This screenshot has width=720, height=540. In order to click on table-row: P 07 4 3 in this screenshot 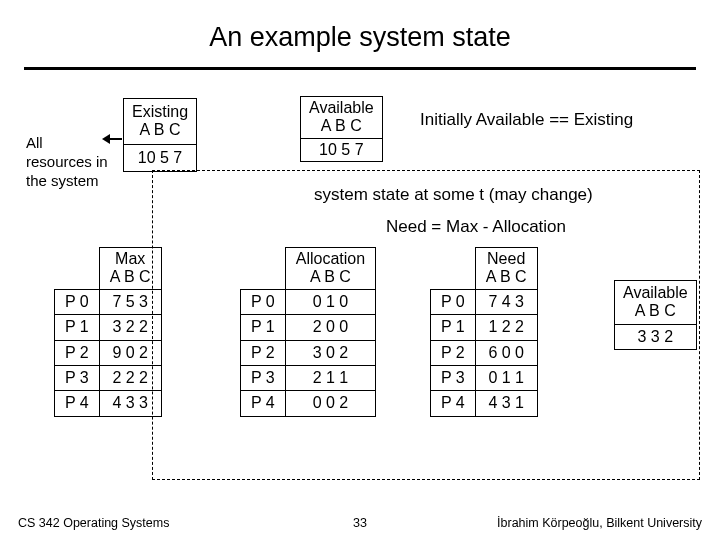, I will do `click(484, 302)`.